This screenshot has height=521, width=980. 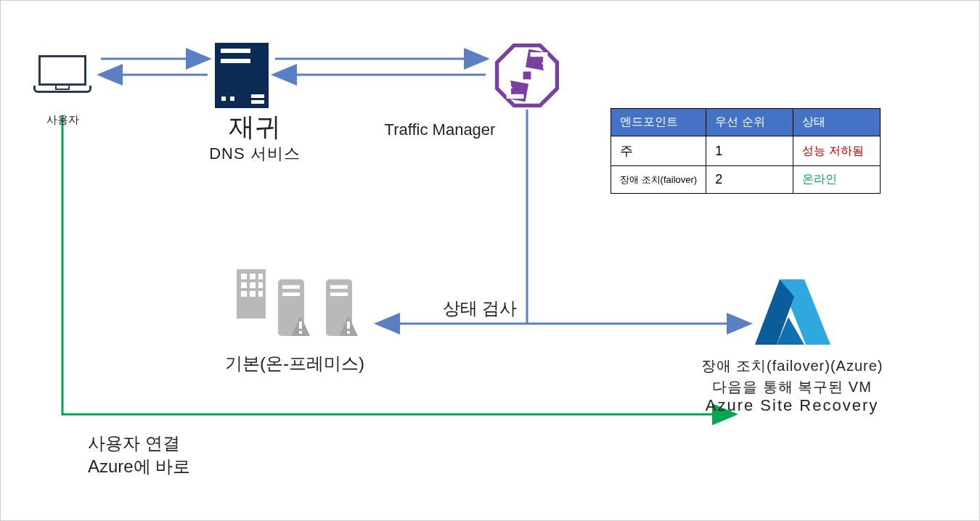 I want to click on azure-failover-label: 장애 조치(failover)(Azure), so click(x=792, y=366).